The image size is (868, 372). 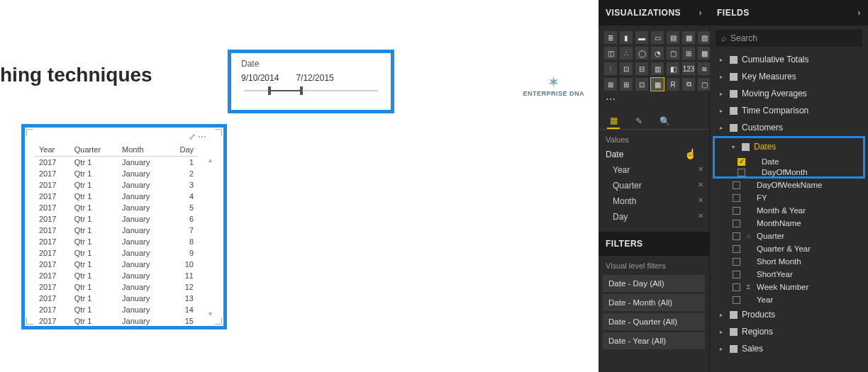 I want to click on slicer-handle-start, so click(x=269, y=91).